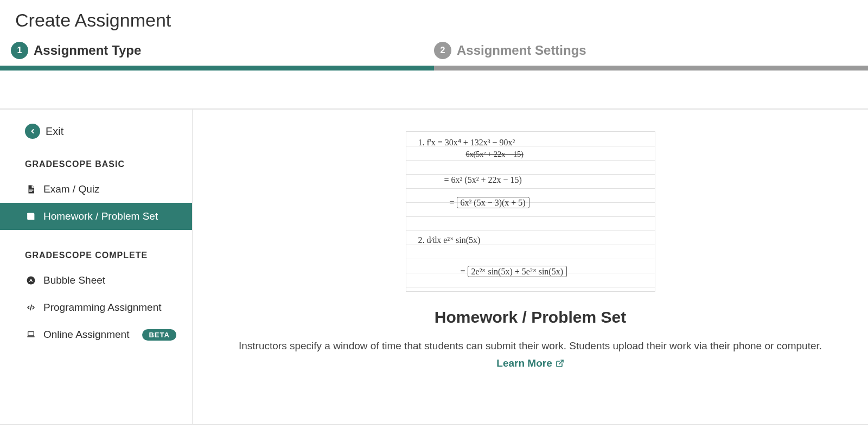  I want to click on progress-bar, so click(434, 68).